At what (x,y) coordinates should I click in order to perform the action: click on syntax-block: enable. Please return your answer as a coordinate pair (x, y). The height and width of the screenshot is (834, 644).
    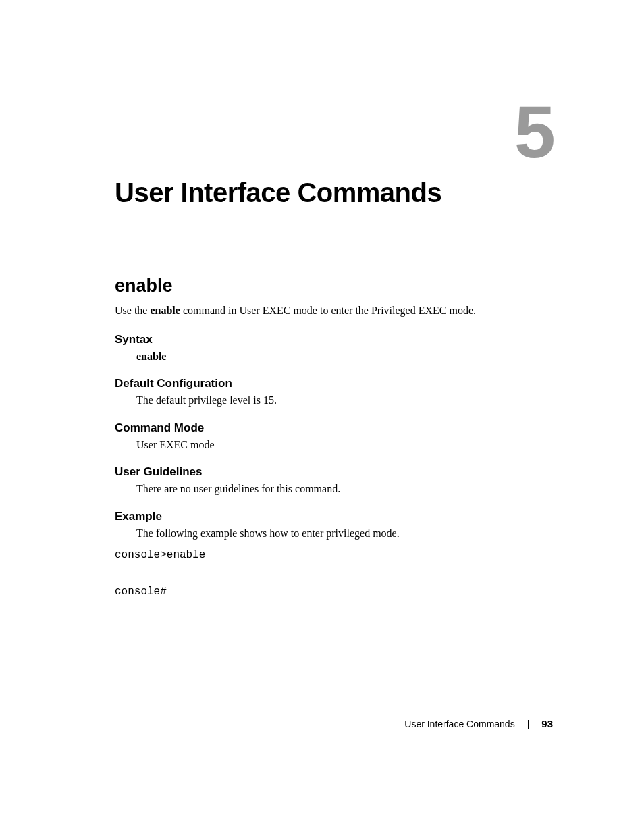
    Looking at the image, I should click on (344, 357).